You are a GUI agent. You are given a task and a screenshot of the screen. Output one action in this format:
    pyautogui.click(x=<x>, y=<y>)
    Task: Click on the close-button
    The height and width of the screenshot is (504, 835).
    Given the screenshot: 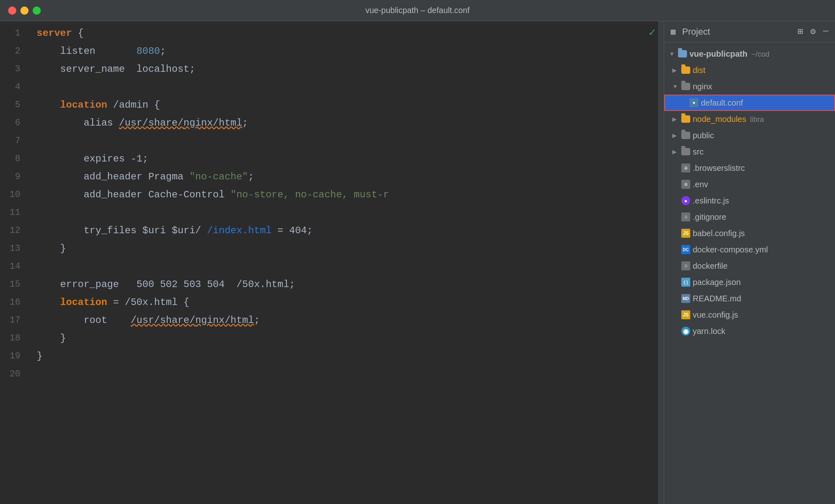 What is the action you would take?
    pyautogui.click(x=12, y=11)
    